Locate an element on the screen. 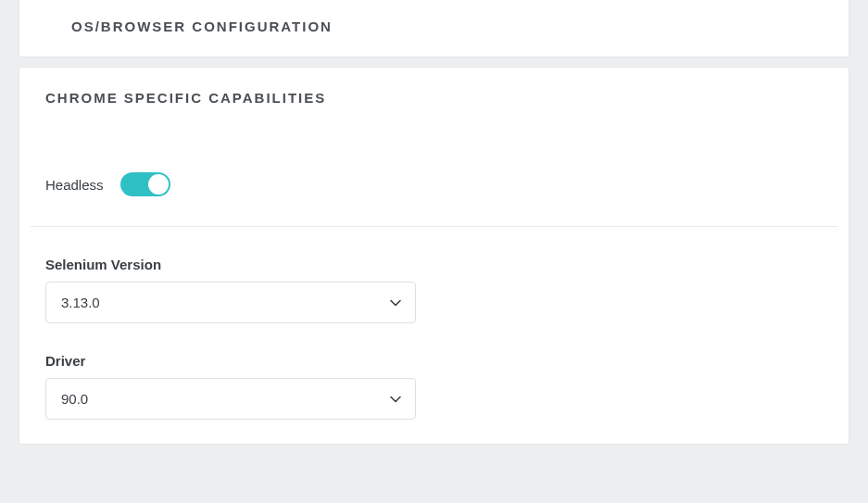 This screenshot has width=868, height=503. driver-select-wrap: 90.0 is located at coordinates (231, 398).